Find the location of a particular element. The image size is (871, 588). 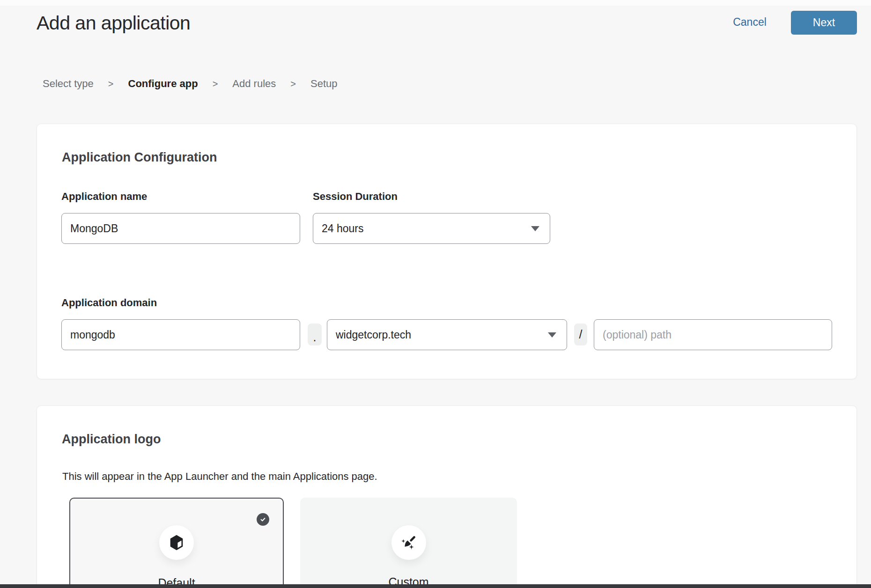

top-edge-strip is located at coordinates (436, 3).